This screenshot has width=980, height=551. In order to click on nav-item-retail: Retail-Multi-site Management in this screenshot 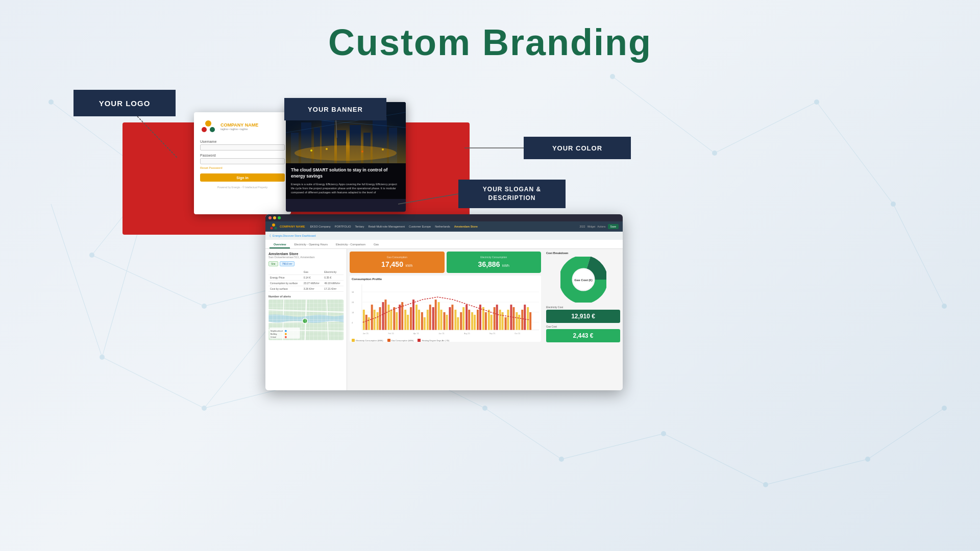, I will do `click(387, 227)`.